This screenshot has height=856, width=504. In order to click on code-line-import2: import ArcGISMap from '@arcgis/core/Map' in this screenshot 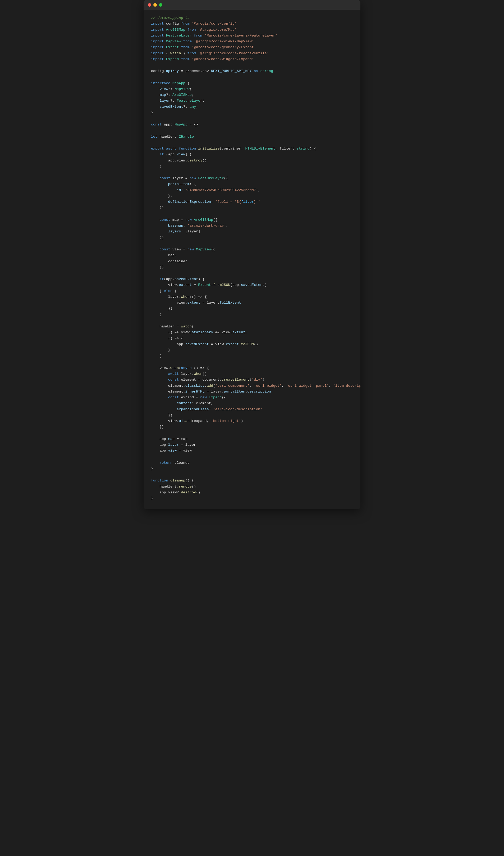, I will do `click(252, 30)`.